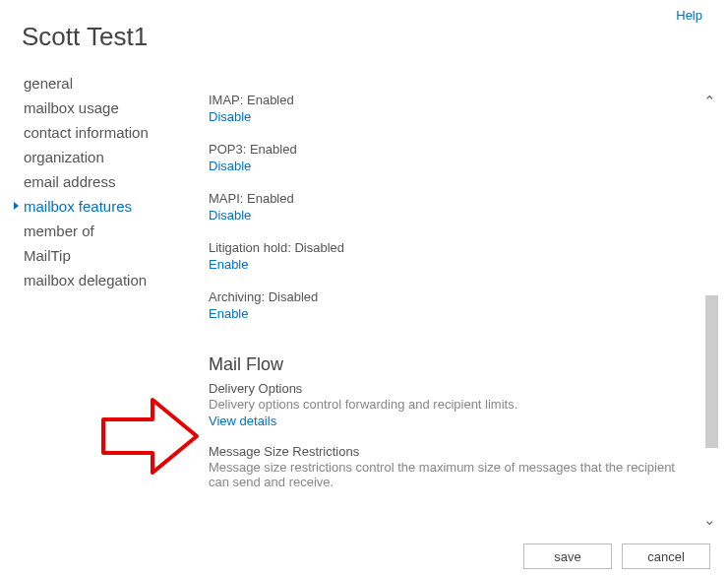  I want to click on footer-buttons: save cancel, so click(617, 556).